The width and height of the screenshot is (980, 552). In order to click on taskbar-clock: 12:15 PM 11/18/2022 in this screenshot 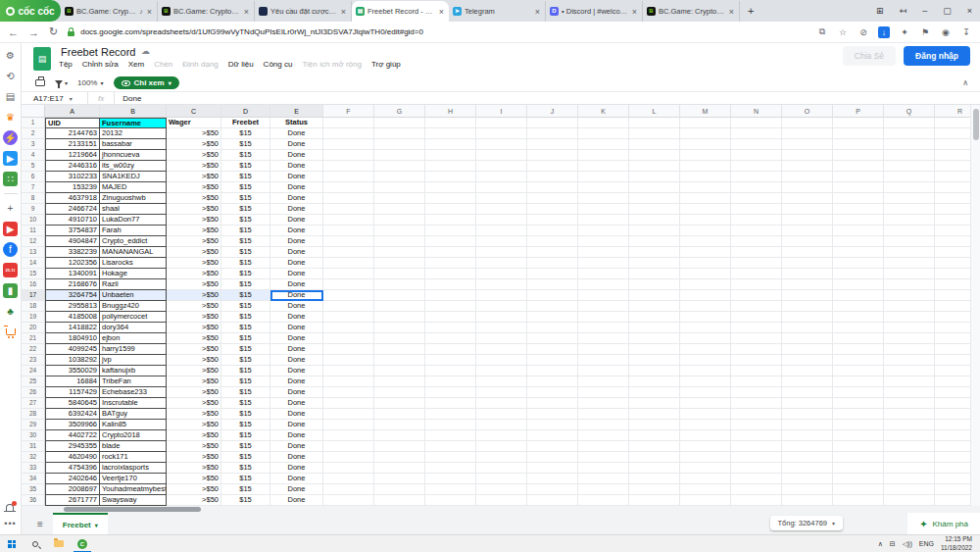, I will do `click(956, 543)`.